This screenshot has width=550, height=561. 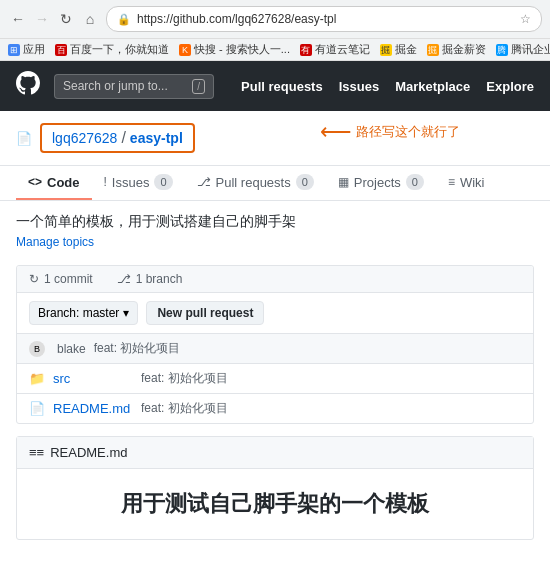 I want to click on bookmark-baidu: 百 百度一下，你就知道, so click(x=112, y=50).